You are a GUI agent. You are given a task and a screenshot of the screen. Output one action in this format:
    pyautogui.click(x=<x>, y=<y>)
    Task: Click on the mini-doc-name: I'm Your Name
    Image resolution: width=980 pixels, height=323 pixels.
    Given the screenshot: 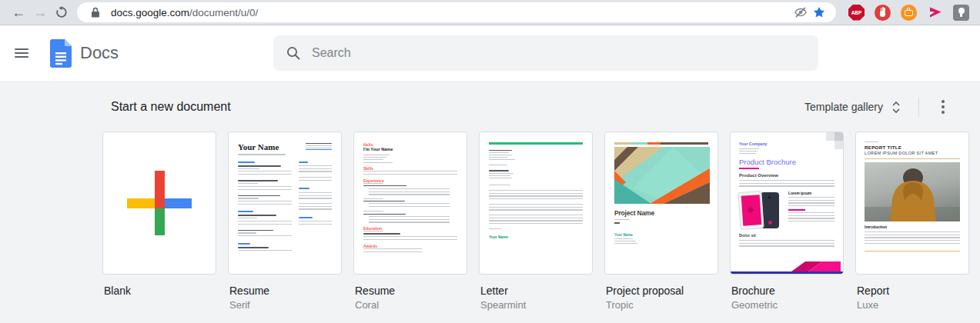 What is the action you would take?
    pyautogui.click(x=410, y=149)
    